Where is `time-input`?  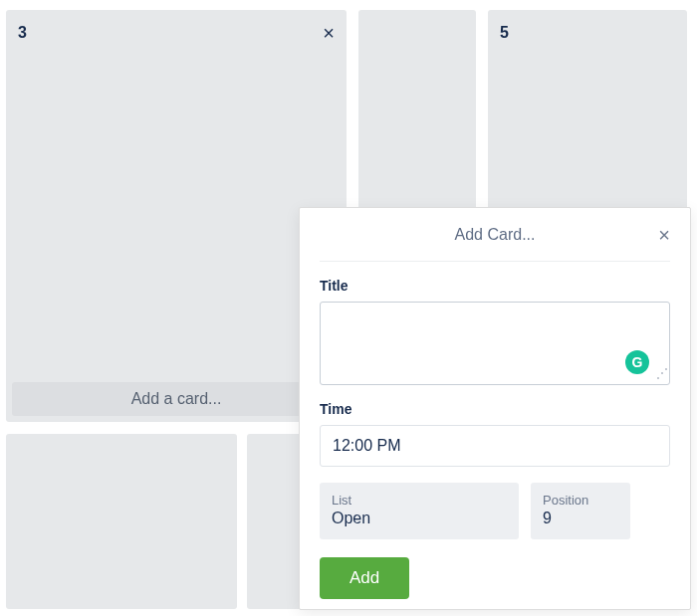 time-input is located at coordinates (495, 446).